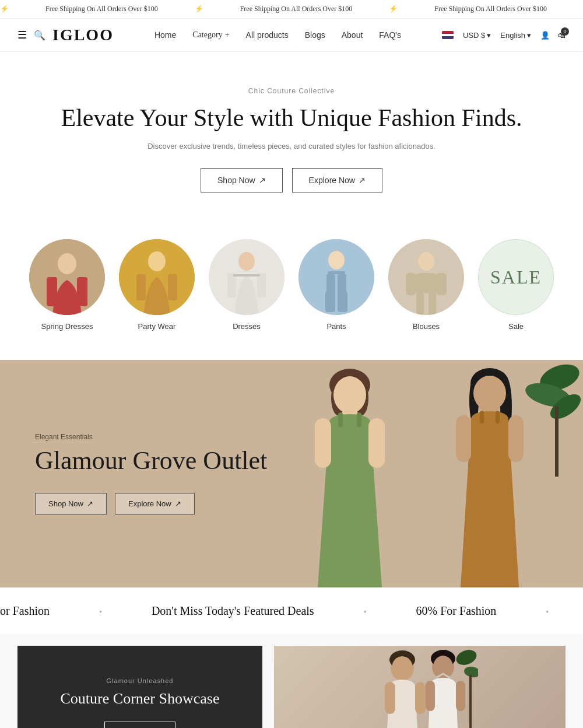 This screenshot has height=728, width=583. I want to click on sale-circle: SALE, so click(516, 277).